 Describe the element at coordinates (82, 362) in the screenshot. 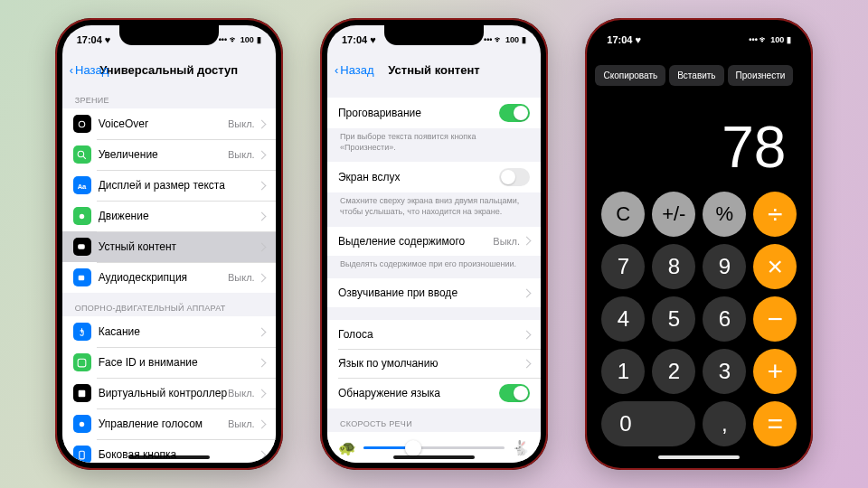

I see `faceid-icon` at that location.